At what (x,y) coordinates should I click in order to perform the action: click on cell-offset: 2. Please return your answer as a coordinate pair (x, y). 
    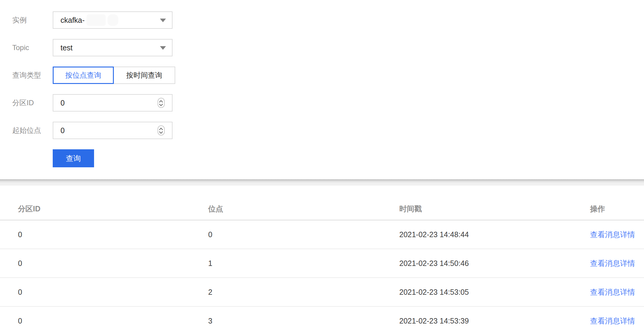
    Looking at the image, I should click on (304, 292).